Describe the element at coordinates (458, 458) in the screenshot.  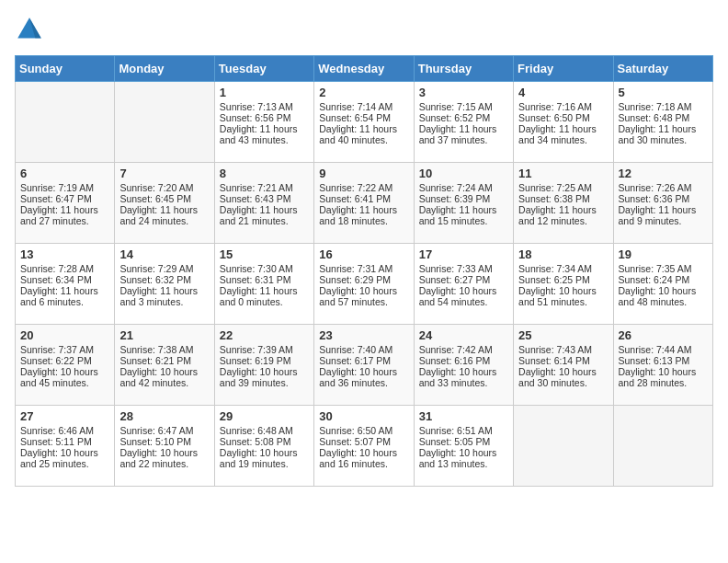
I see `daylight: Daylight: 10 hours and 13 minutes.` at that location.